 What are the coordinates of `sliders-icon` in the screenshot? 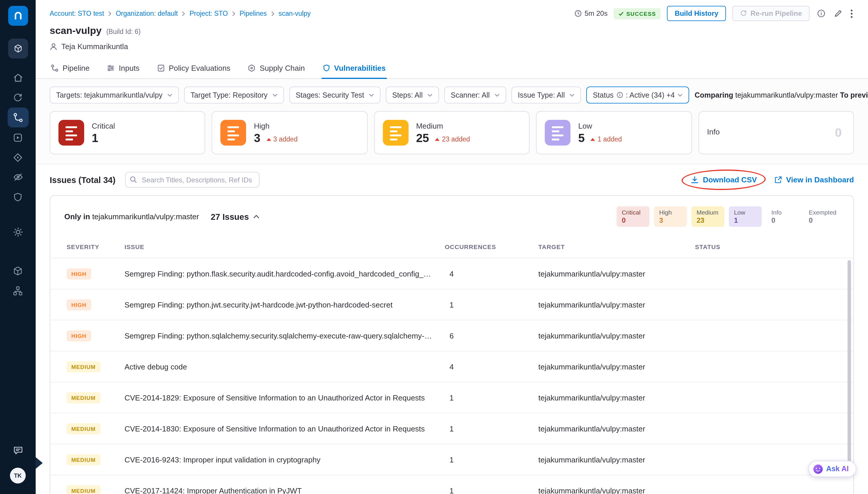 It's located at (111, 68).